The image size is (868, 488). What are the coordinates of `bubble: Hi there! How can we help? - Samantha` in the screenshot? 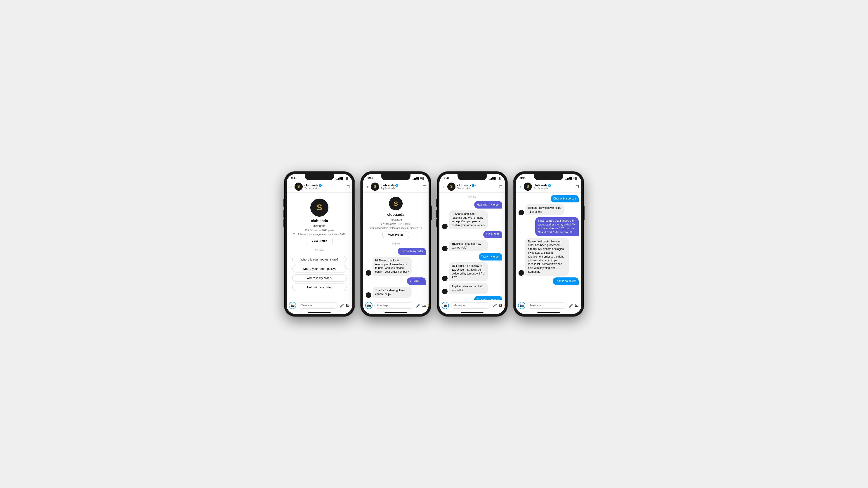 It's located at (545, 210).